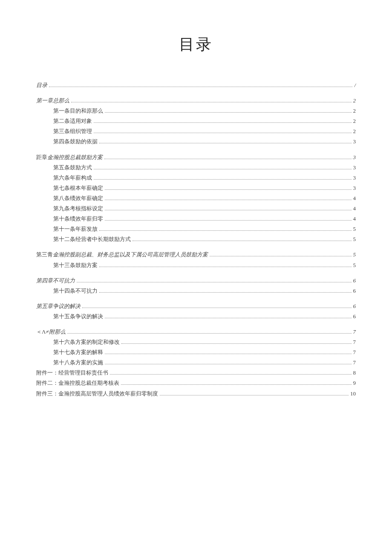 The height and width of the screenshot is (555, 392). What do you see at coordinates (53, 101) in the screenshot?
I see `toc-entry-label: 第一章总那么` at bounding box center [53, 101].